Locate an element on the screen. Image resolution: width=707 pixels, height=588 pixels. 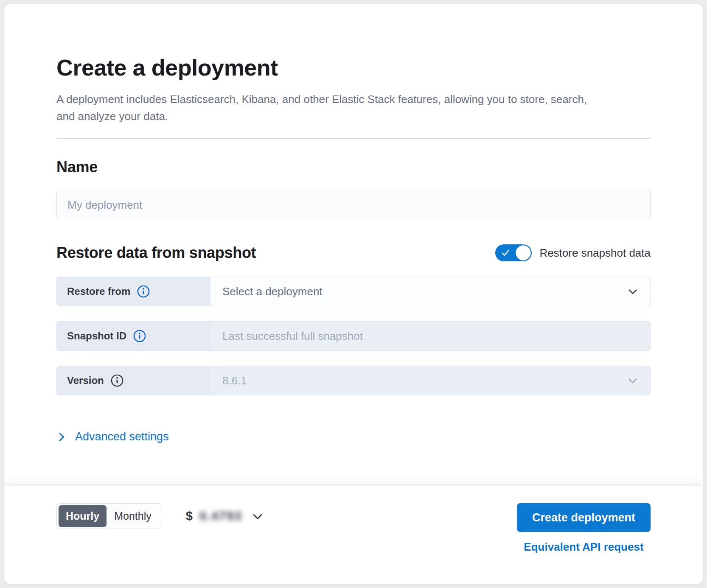
snapshot-id-row: Snapshot ID Last successful full snapsho… is located at coordinates (354, 336).